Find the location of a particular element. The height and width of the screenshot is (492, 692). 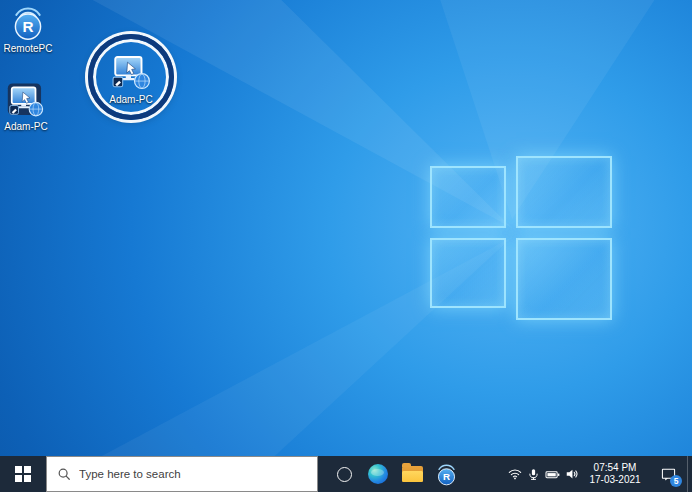

search-icon is located at coordinates (64, 474).